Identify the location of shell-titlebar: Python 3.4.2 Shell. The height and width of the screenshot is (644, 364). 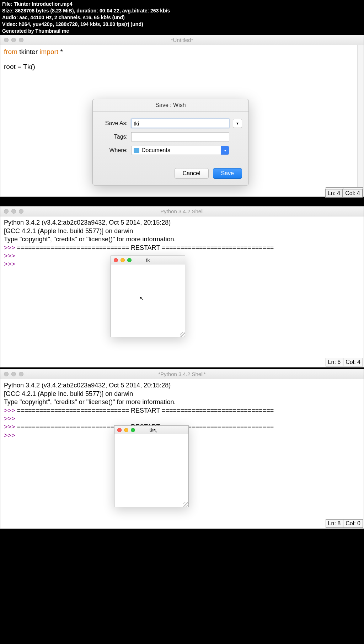
(182, 211).